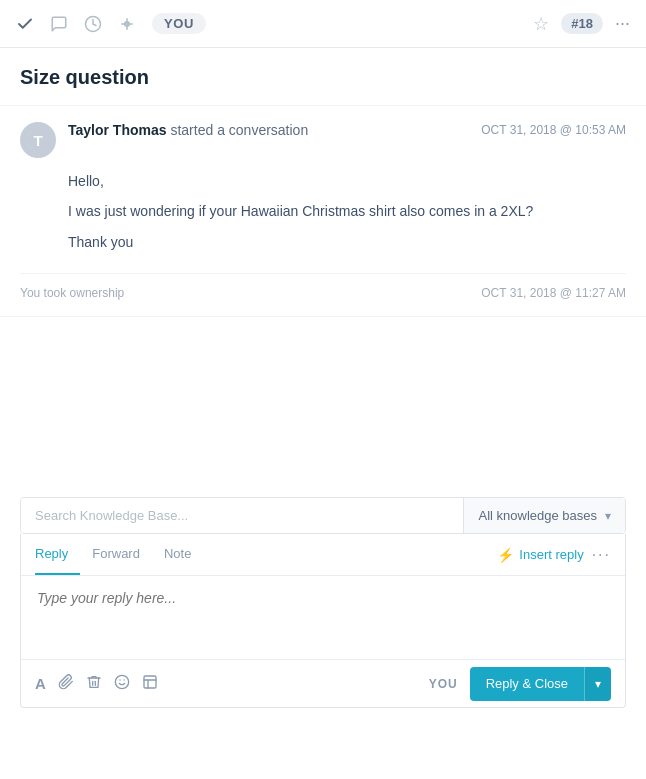  I want to click on tab-reply: Reply, so click(58, 554).